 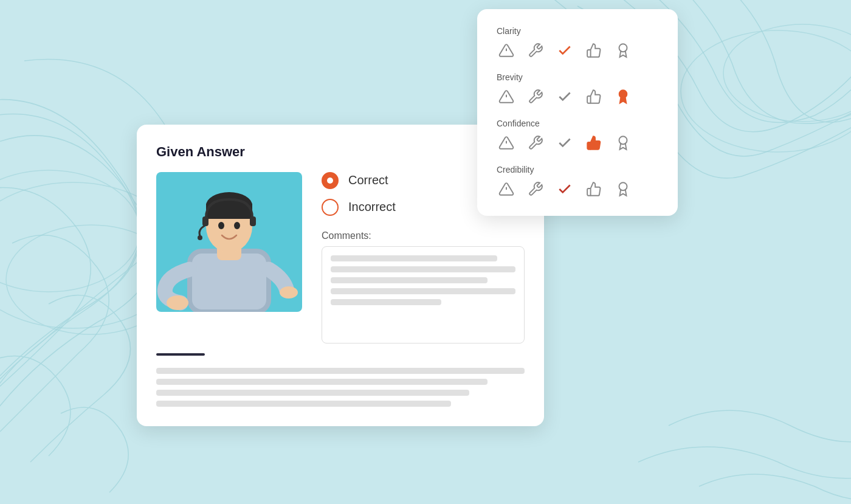 What do you see at coordinates (181, 354) in the screenshot?
I see `dark-underline` at bounding box center [181, 354].